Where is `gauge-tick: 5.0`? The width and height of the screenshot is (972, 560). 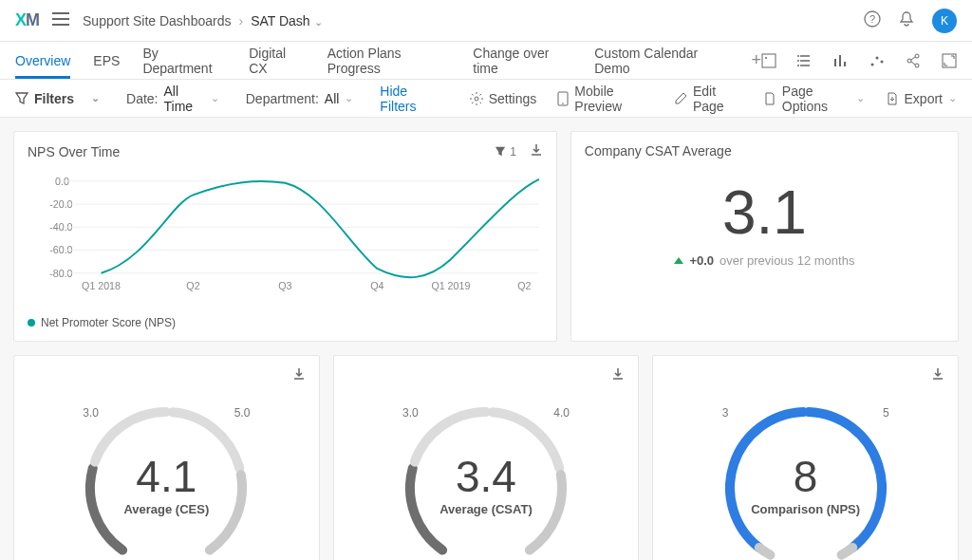
gauge-tick: 5.0 is located at coordinates (243, 413).